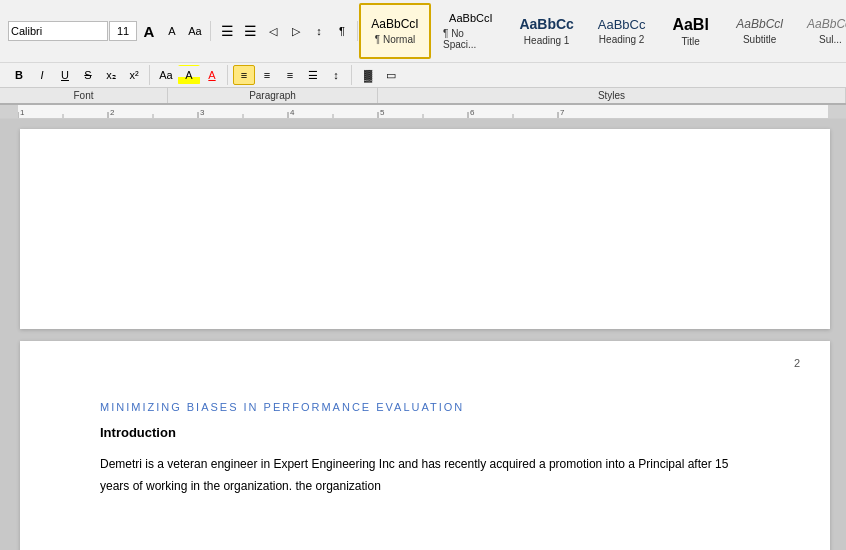 The width and height of the screenshot is (846, 550). I want to click on styles-section-label: Styles, so click(612, 96).